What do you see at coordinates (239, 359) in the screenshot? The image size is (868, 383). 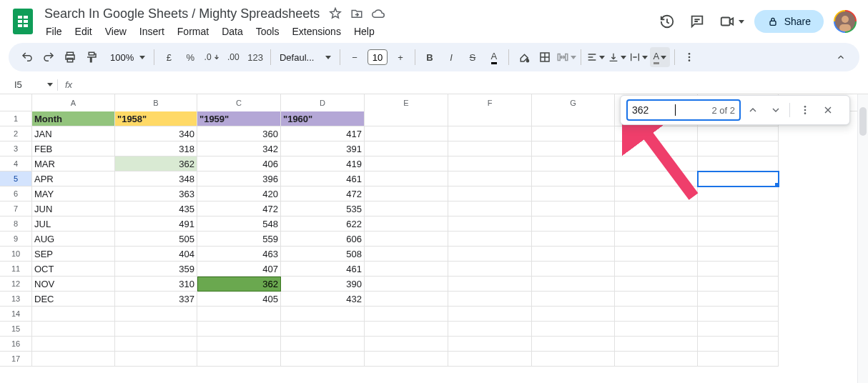 I see `cell-C17` at bounding box center [239, 359].